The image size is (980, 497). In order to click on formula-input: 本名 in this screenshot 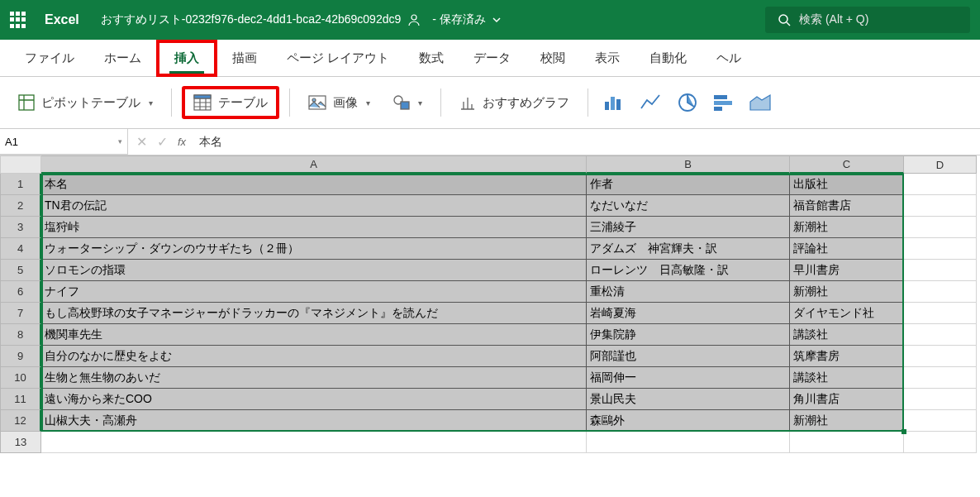, I will do `click(208, 142)`.